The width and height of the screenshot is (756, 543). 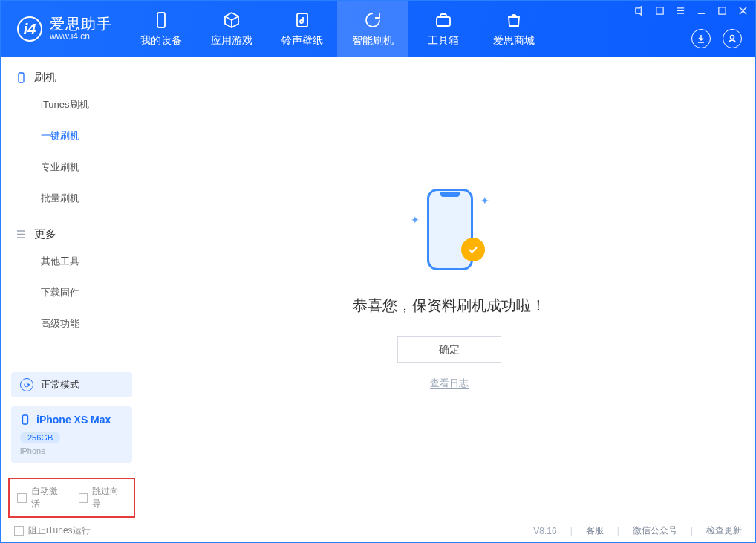 I want to click on phone-icon, so click(x=21, y=77).